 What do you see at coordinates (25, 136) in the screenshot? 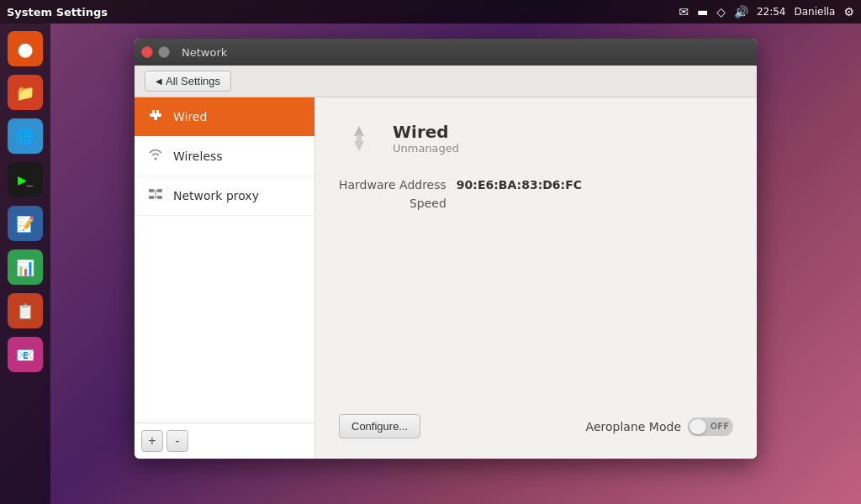
I see `launcher-item-browser: 🌐` at bounding box center [25, 136].